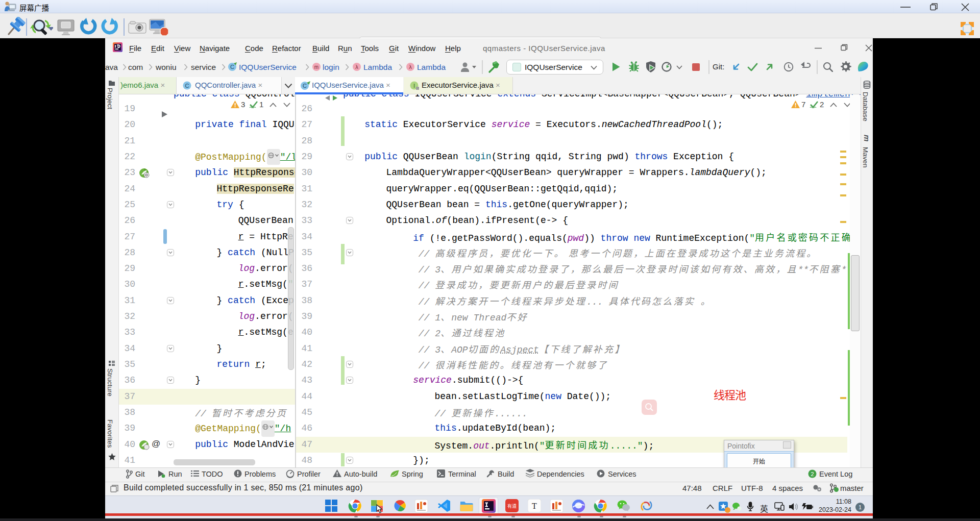 The image size is (980, 521). I want to click on svg-text: T, so click(534, 506).